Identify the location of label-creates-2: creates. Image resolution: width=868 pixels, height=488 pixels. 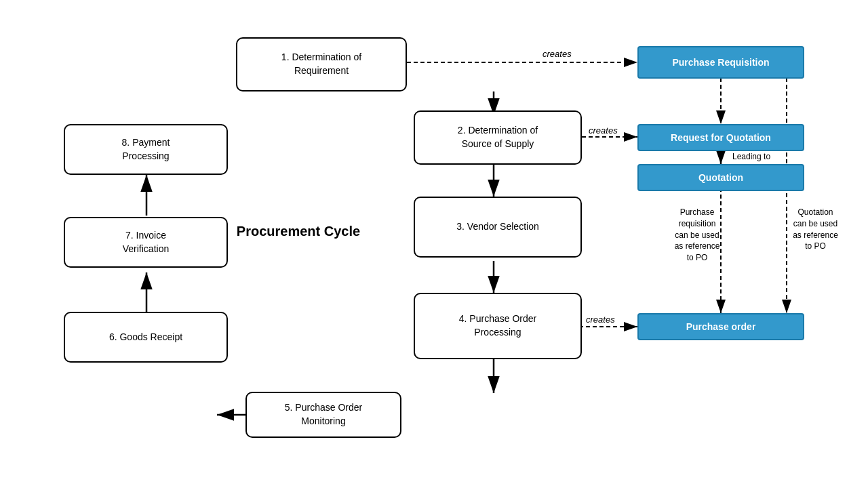
(604, 130).